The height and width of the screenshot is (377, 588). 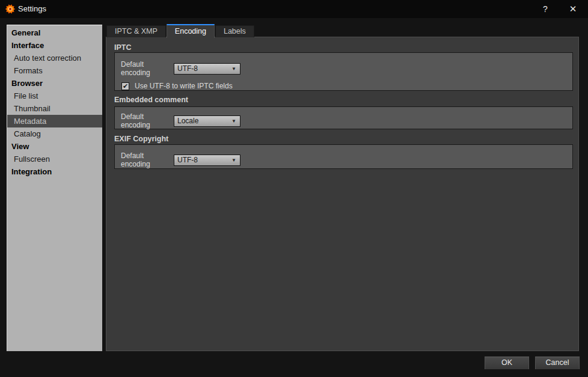 I want to click on group-exif-copyright: Default encoding UTF-8 ▼, so click(x=344, y=156).